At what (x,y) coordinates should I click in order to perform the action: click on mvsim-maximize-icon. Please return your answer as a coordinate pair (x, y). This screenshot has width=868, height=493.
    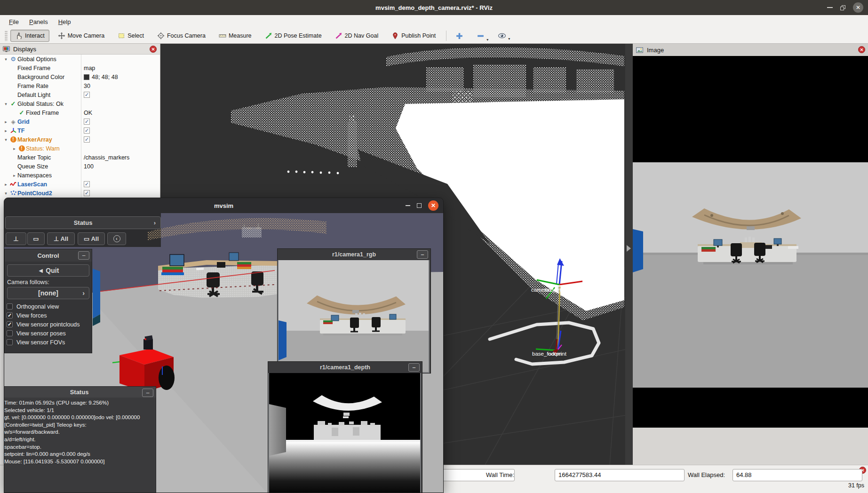
    Looking at the image, I should click on (419, 206).